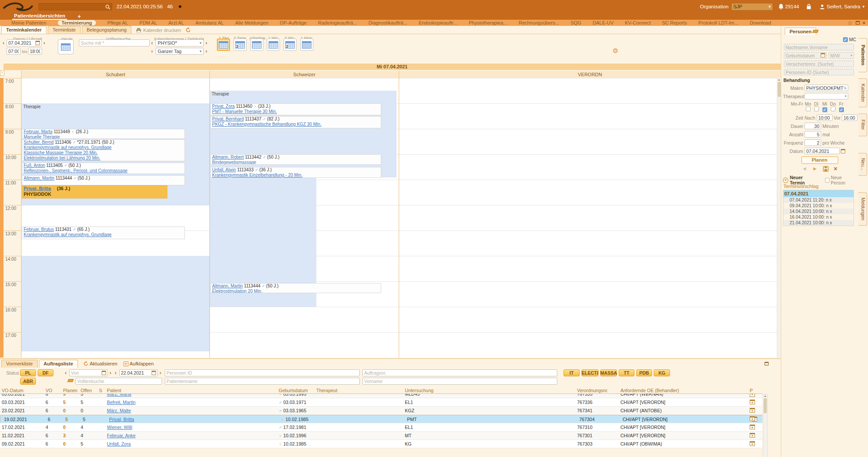 The image size is (868, 457). What do you see at coordinates (159, 31) in the screenshot?
I see `print-calendar-button: Kalender drucken` at bounding box center [159, 31].